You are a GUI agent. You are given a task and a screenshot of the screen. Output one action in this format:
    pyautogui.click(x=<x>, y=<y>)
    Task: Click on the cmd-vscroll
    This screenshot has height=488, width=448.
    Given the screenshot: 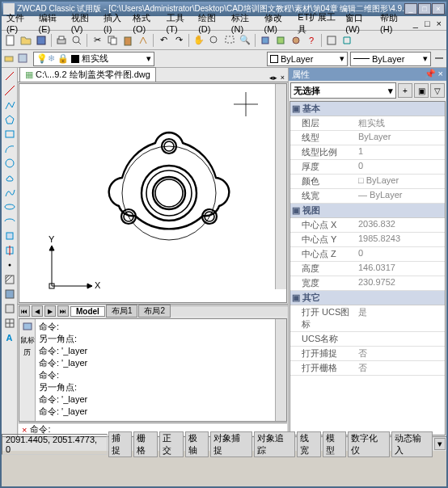 What is the action you would take?
    pyautogui.click(x=281, y=370)
    